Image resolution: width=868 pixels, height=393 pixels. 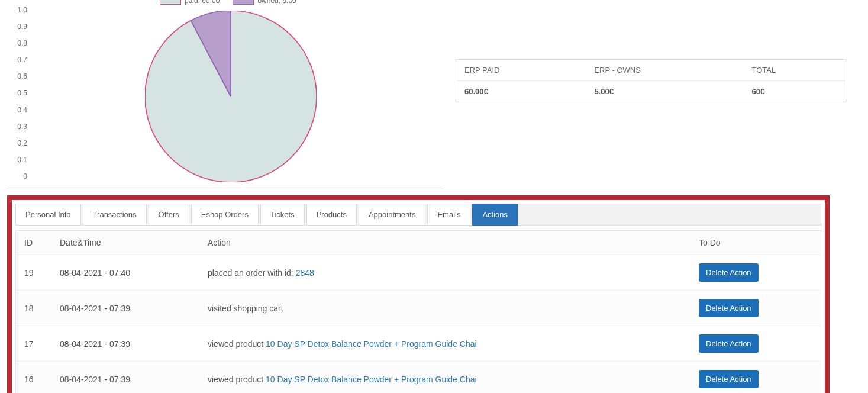 What do you see at coordinates (228, 2) in the screenshot?
I see `chart-legend: paid: 60.00 owned: 5.00` at bounding box center [228, 2].